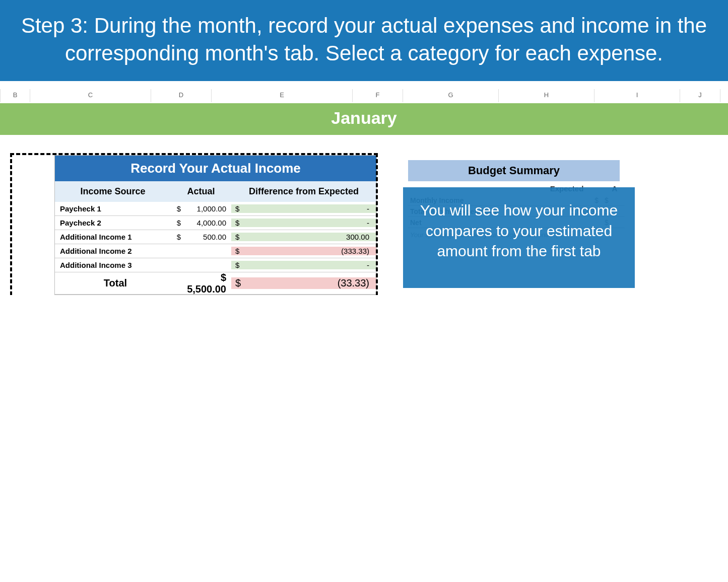 Image resolution: width=728 pixels, height=582 pixels. Describe the element at coordinates (216, 191) in the screenshot. I see `income-headers: Income Source Actual Difference from Exp…` at that location.